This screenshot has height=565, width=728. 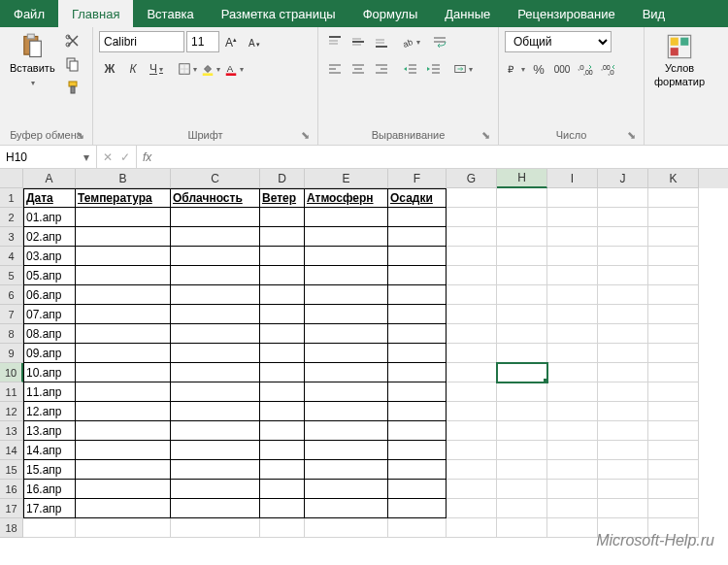 I want to click on row-header: 18, so click(x=12, y=528).